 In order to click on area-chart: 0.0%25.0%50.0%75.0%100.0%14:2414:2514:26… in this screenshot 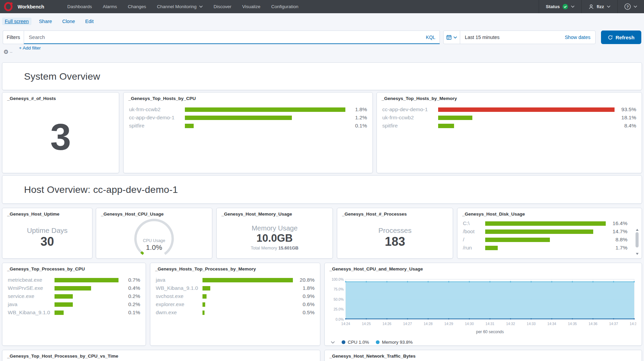, I will do `click(483, 304)`.